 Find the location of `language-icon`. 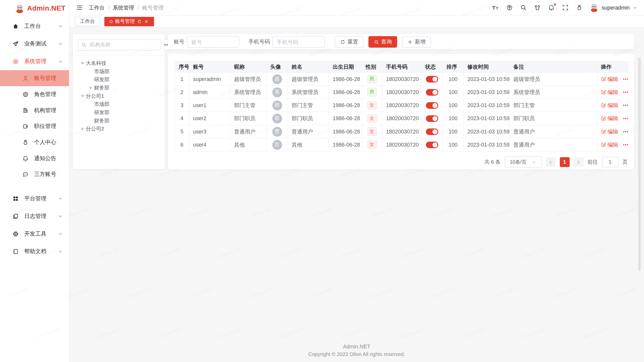

language-icon is located at coordinates (510, 8).